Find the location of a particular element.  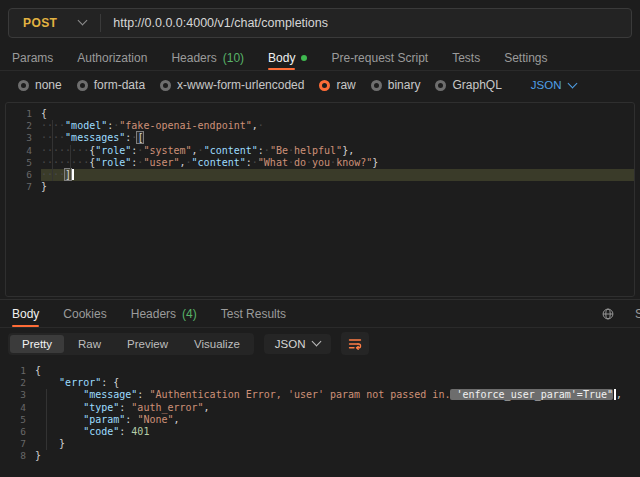

tab-params: Params is located at coordinates (32, 58).